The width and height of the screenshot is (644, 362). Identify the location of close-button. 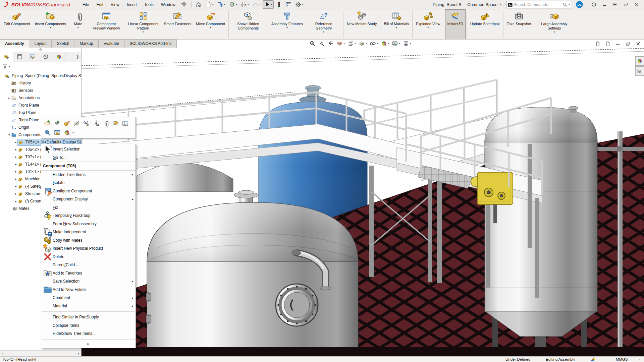
(637, 5).